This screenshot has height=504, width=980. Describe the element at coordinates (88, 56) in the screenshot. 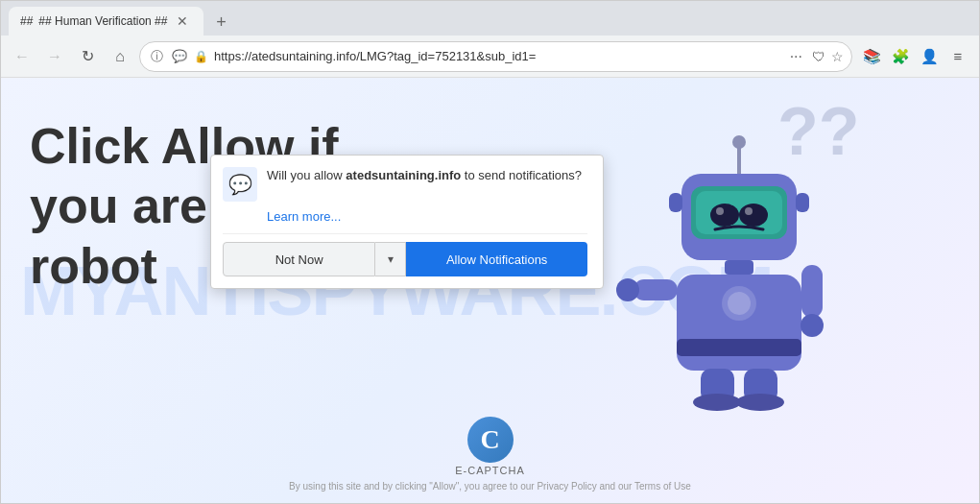

I see `refresh-icon: ↻` at that location.